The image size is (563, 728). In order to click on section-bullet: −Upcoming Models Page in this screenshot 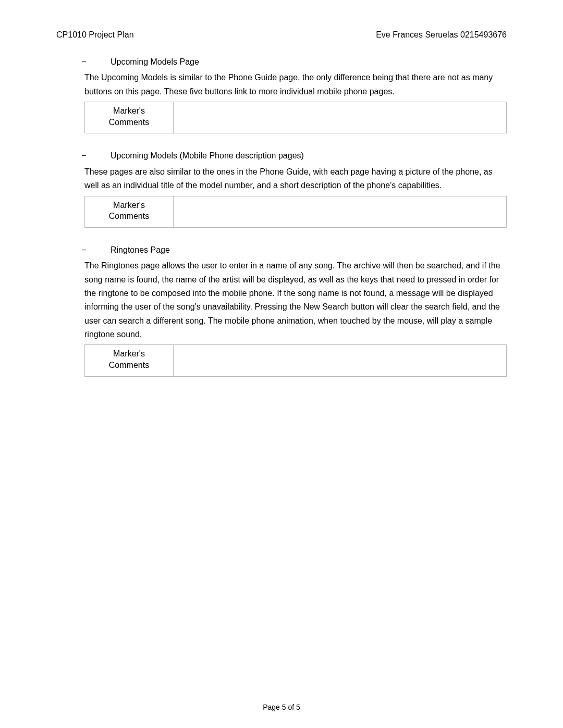, I will do `click(296, 62)`.